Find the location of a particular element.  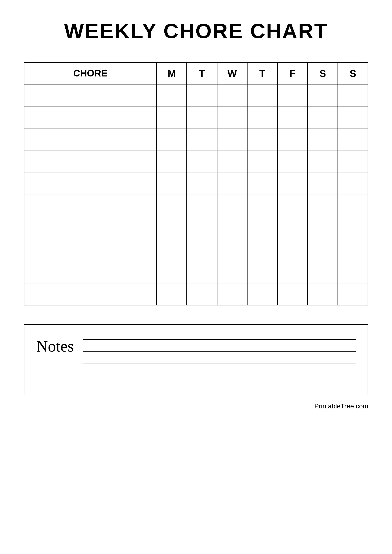

day-cell-3-mon is located at coordinates (172, 140).